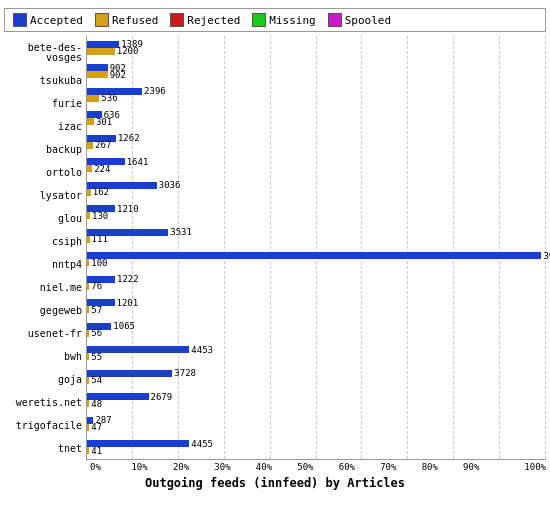  What do you see at coordinates (316, 208) in the screenshot?
I see `bar-accepted-glou: 1210` at bounding box center [316, 208].